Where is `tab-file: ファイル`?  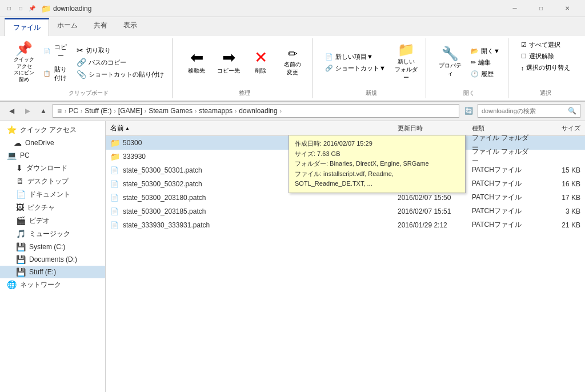 tab-file: ファイル is located at coordinates (27, 27).